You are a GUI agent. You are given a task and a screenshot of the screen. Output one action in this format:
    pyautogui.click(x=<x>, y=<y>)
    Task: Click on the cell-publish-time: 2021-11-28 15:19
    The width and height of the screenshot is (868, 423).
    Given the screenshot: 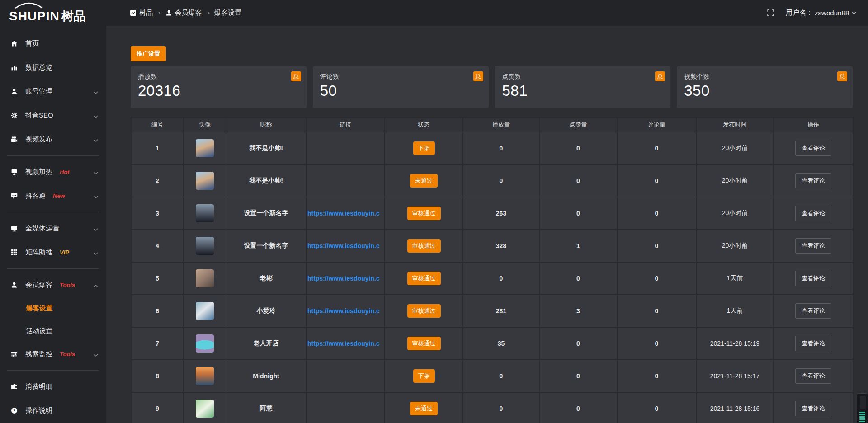 What is the action you would take?
    pyautogui.click(x=735, y=343)
    